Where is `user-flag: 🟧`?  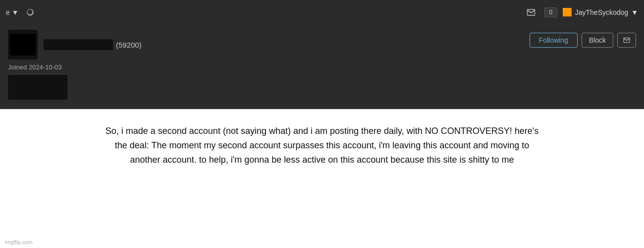
user-flag: 🟧 is located at coordinates (567, 12).